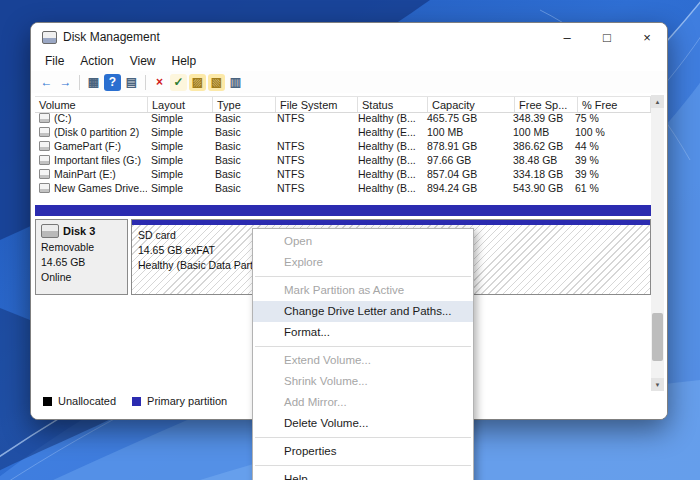  What do you see at coordinates (363, 262) in the screenshot?
I see `menu-item-explore: Explore` at bounding box center [363, 262].